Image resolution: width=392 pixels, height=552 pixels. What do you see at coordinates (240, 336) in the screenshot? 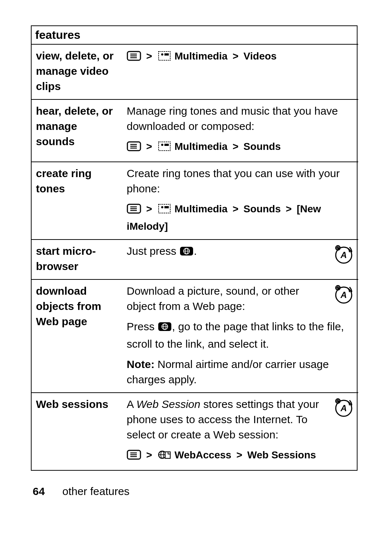
I see `feature-desc: A Download a picture, sound, or other ob…` at bounding box center [240, 336].